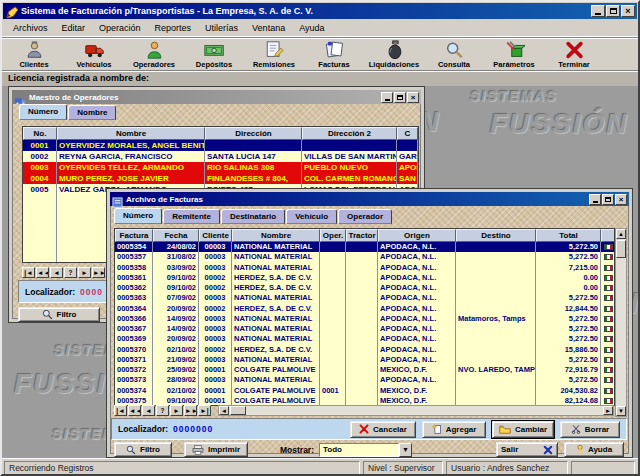 The image size is (640, 476). I want to click on invoices-nav-button-0: |◄, so click(120, 410).